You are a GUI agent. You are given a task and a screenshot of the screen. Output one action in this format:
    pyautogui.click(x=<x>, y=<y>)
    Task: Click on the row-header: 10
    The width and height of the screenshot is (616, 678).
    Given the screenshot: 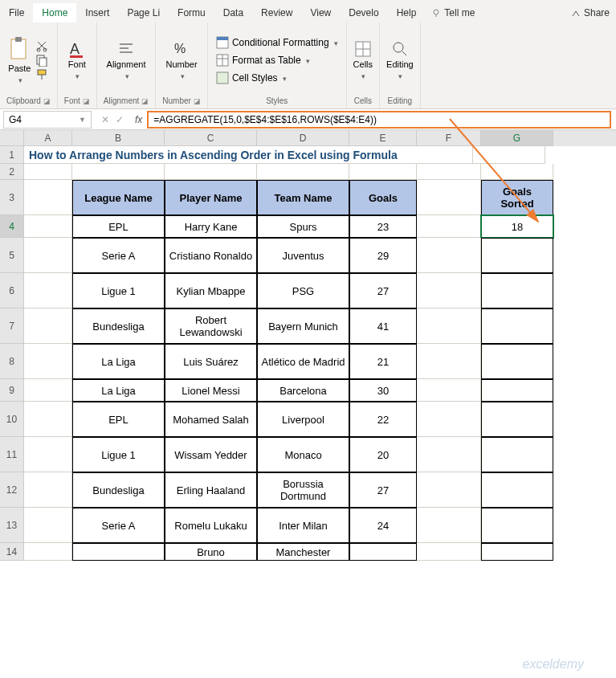 What is the action you would take?
    pyautogui.click(x=12, y=419)
    